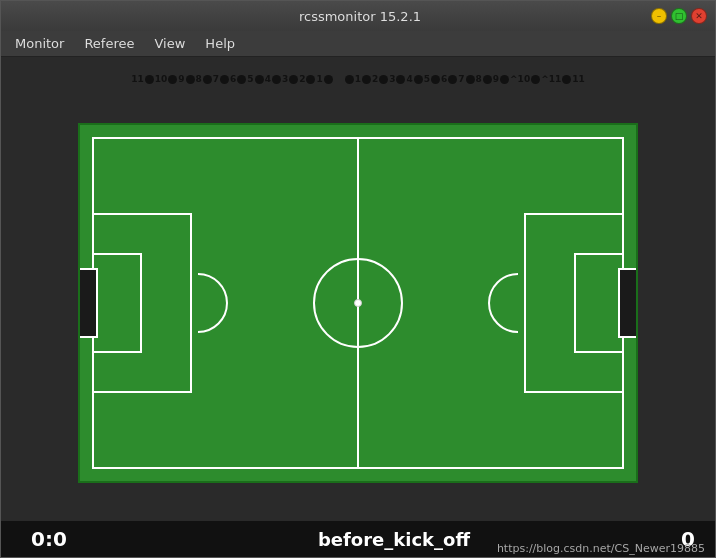 The height and width of the screenshot is (558, 716). I want to click on left-player-4: 4, so click(273, 80).